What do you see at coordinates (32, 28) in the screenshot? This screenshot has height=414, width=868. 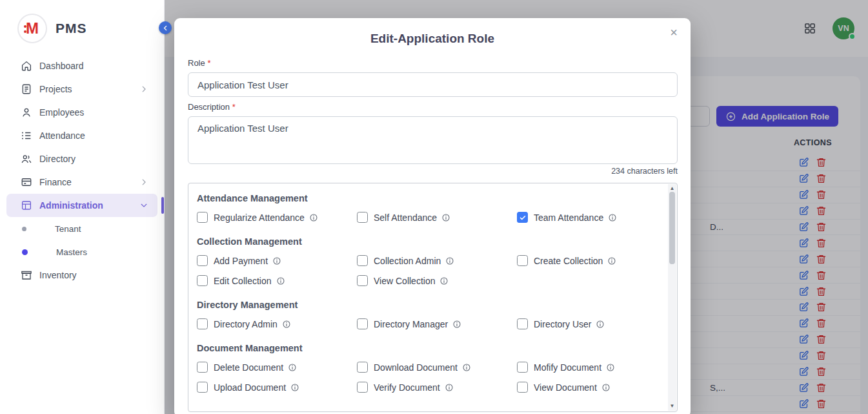 I see `logo-letter: M` at bounding box center [32, 28].